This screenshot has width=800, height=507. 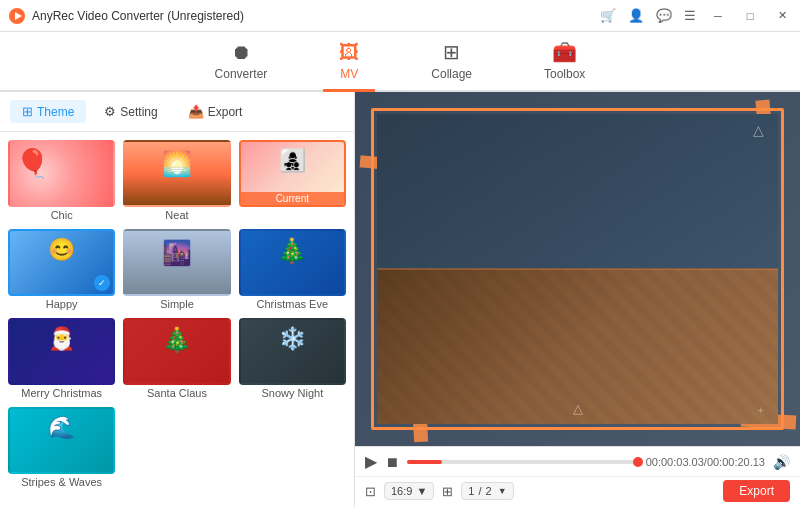 I want to click on setting-gear-icon: ⚙, so click(x=110, y=112).